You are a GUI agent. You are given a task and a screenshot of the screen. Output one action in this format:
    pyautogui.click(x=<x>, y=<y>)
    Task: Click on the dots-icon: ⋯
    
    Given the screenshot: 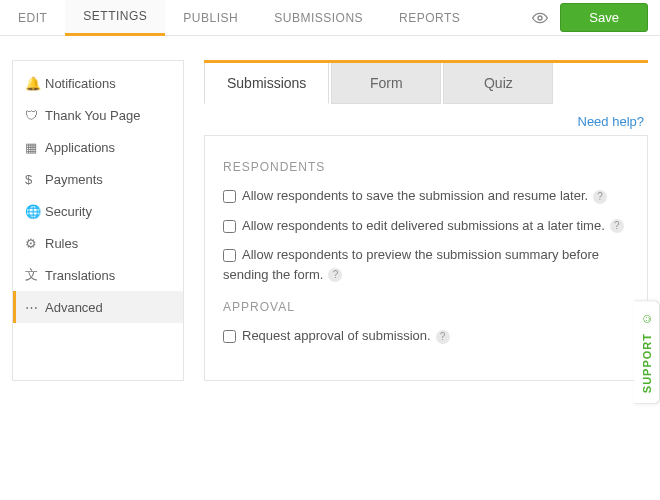 What is the action you would take?
    pyautogui.click(x=35, y=308)
    